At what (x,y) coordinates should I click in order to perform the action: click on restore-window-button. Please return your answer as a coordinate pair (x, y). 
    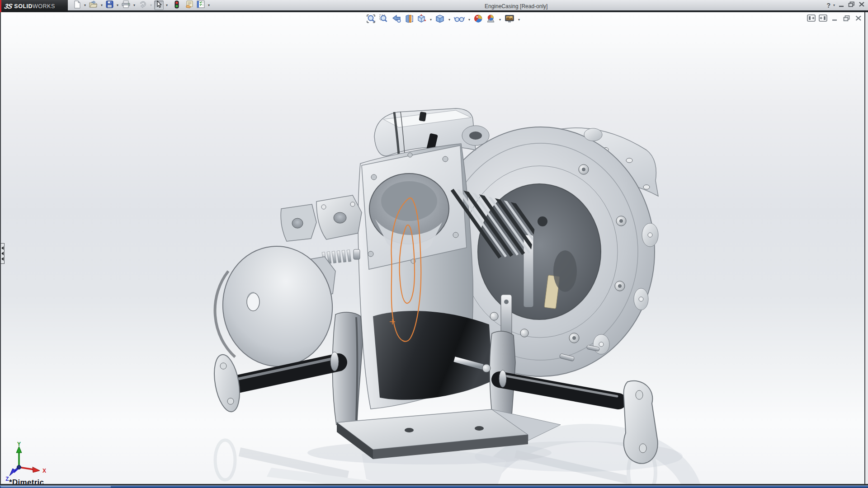
    Looking at the image, I should click on (852, 5).